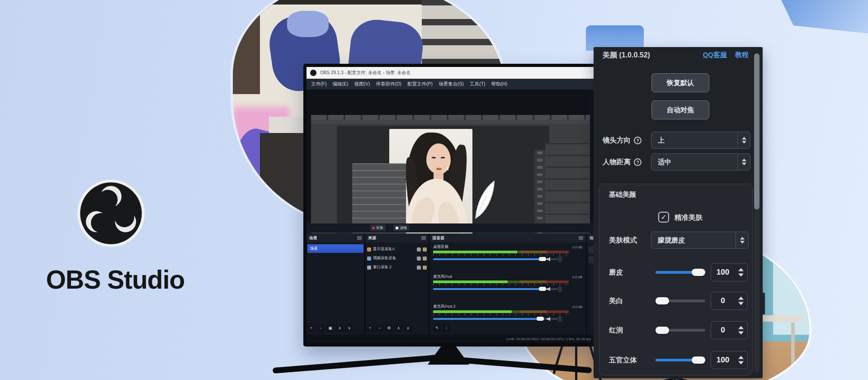 This screenshot has height=380, width=868. I want to click on face-3d-spinner: 100, so click(729, 360).